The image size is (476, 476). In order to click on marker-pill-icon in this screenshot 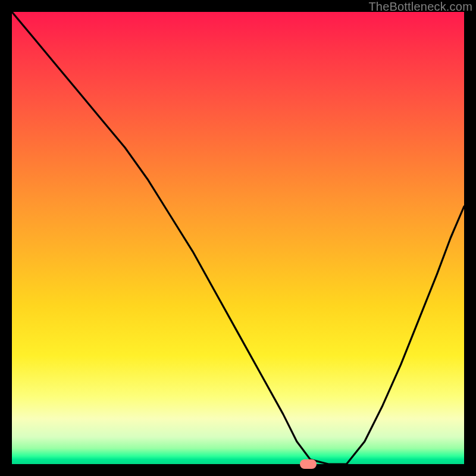, I will do `click(308, 464)`.